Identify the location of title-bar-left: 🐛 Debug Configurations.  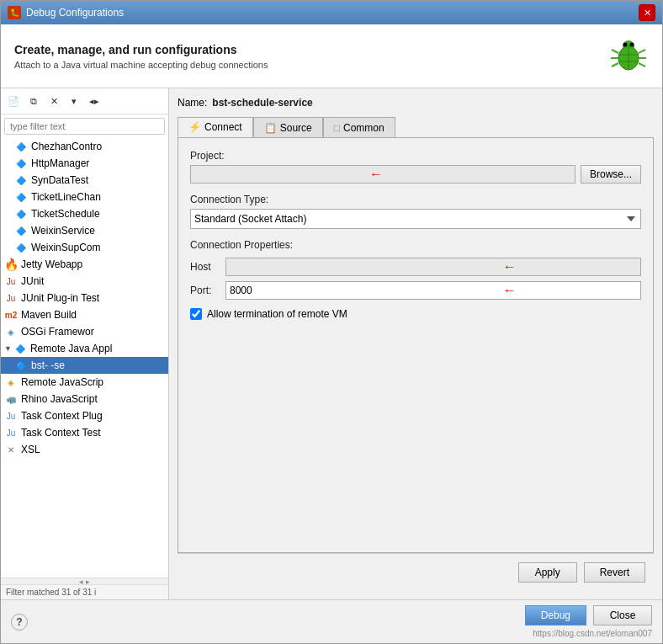
(66, 13).